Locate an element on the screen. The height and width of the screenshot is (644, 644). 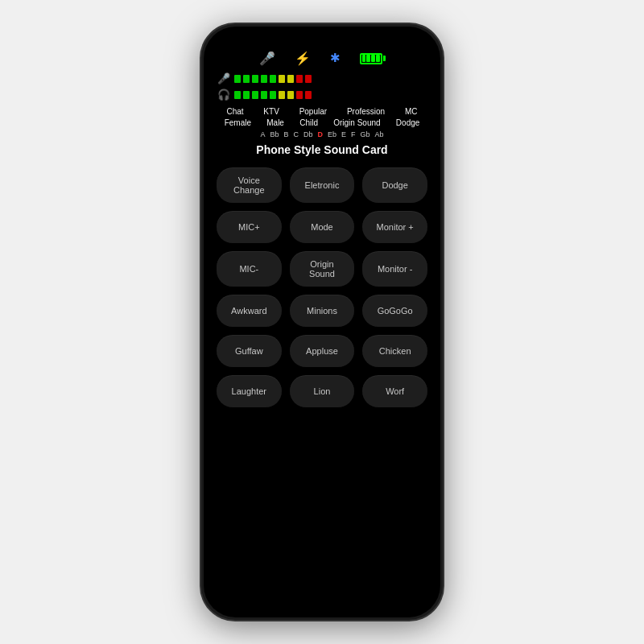
mode-profession: Profession is located at coordinates (365, 111).